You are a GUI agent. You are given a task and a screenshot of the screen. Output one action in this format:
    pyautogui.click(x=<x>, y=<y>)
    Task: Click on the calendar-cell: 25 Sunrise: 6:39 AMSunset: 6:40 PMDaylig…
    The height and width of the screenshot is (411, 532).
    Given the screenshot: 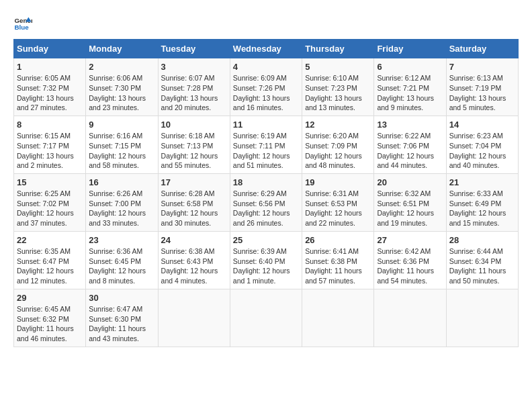 What is the action you would take?
    pyautogui.click(x=266, y=260)
    